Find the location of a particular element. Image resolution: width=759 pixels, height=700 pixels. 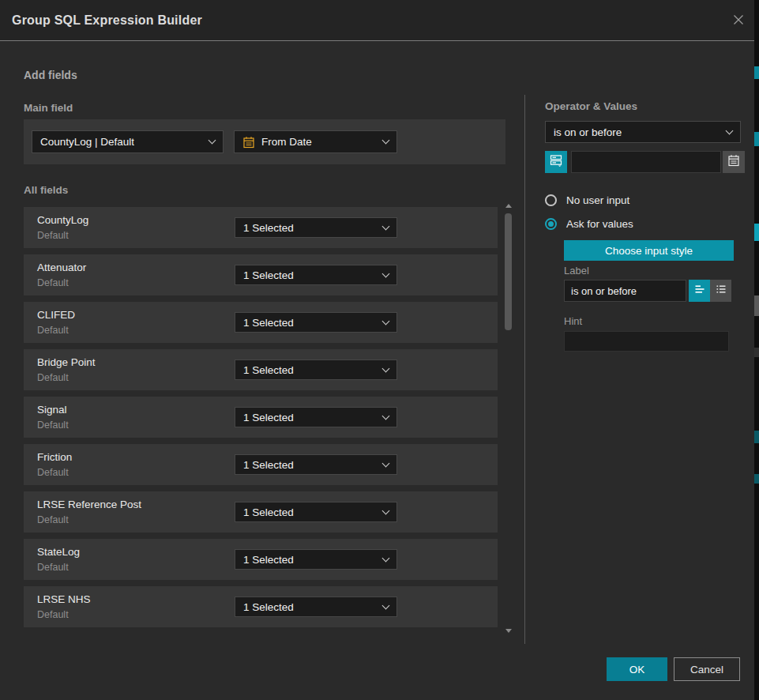

choose-input-style-button: Choose input style is located at coordinates (649, 250).